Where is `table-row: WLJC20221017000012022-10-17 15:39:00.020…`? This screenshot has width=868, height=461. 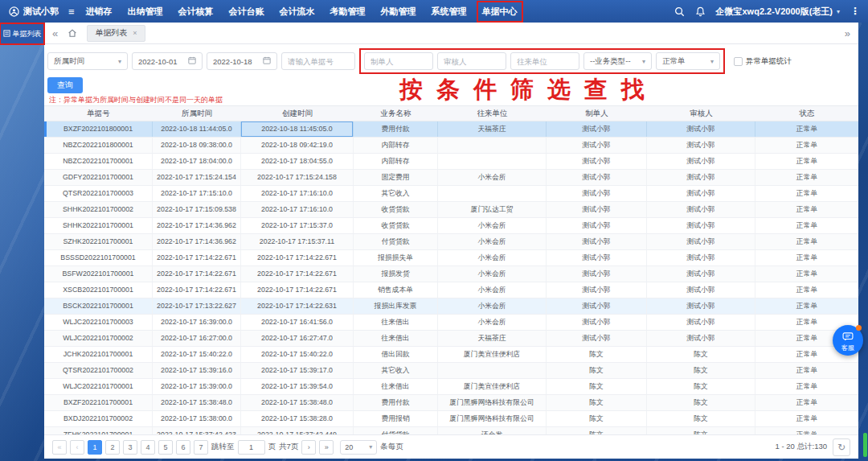 table-row: WLJC20221017000012022-10-17 15:39:00.020… is located at coordinates (452, 387).